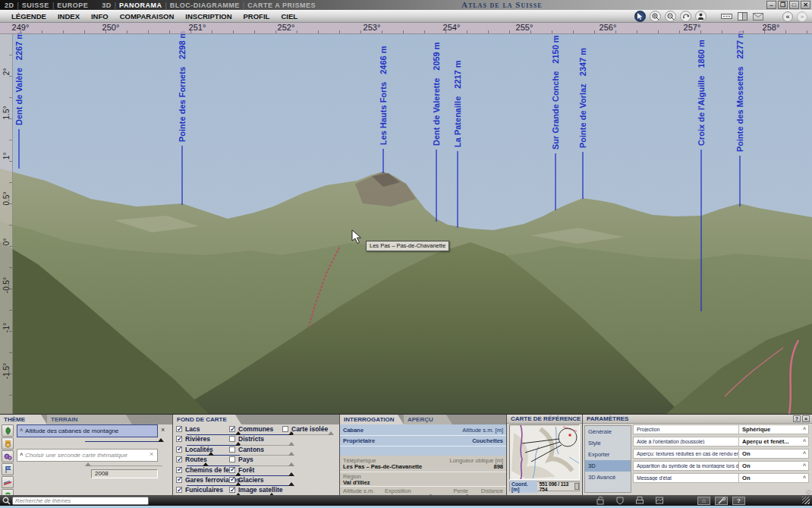 The height and width of the screenshot is (508, 812). I want to click on menu-2d: 2D, so click(9, 5).